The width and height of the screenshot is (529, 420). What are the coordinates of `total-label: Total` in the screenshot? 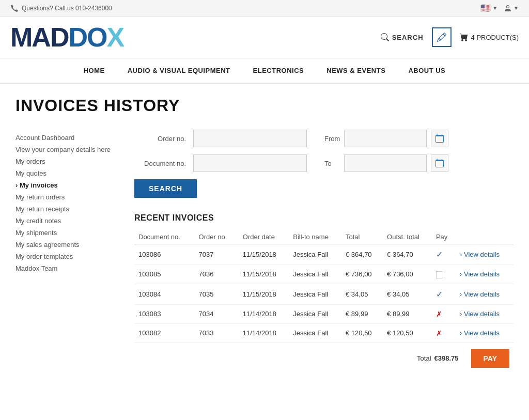 It's located at (424, 359).